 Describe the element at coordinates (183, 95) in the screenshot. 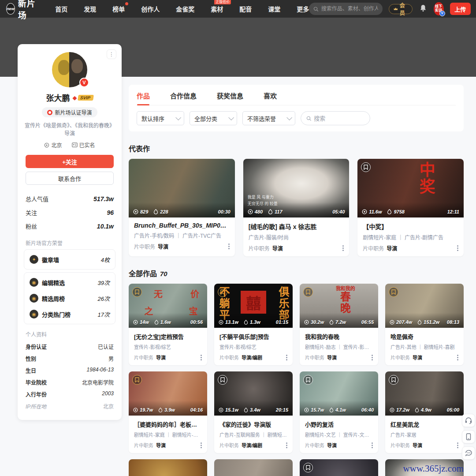

I see `tab-cooperation: 合作信息` at that location.